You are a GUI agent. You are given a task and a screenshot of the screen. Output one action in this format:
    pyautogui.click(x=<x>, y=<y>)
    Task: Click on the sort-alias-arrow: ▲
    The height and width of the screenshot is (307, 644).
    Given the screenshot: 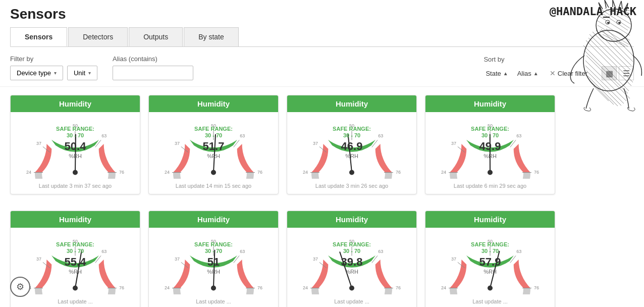 What is the action you would take?
    pyautogui.click(x=536, y=74)
    